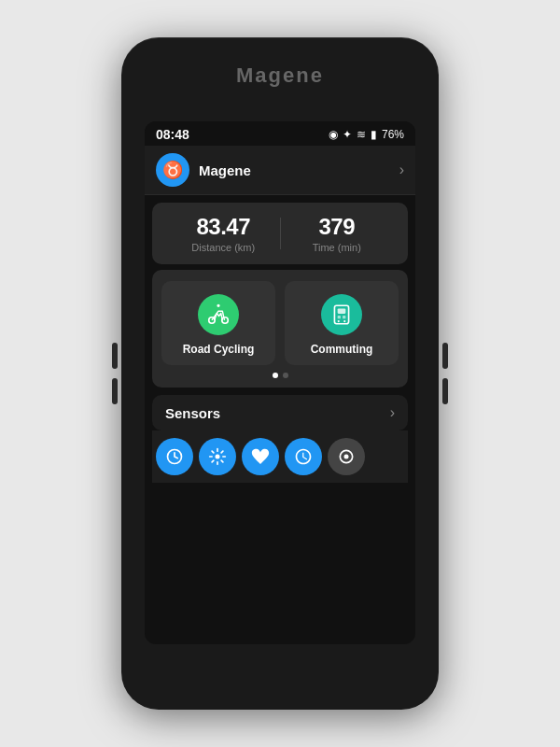 This screenshot has height=747, width=560. Describe the element at coordinates (218, 315) in the screenshot. I see `road-cycling-icon-circle` at that location.